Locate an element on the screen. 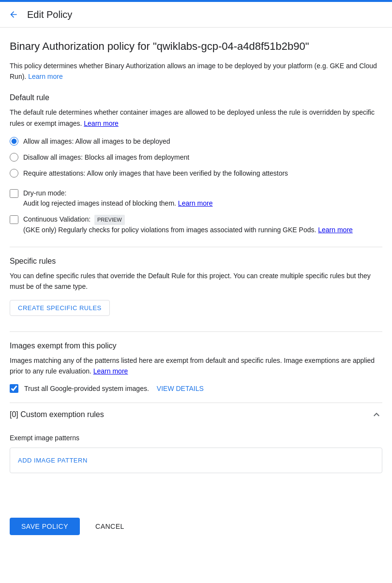 The height and width of the screenshot is (583, 392). radio-options-group: Allow all images: Allow all images to be… is located at coordinates (196, 158).